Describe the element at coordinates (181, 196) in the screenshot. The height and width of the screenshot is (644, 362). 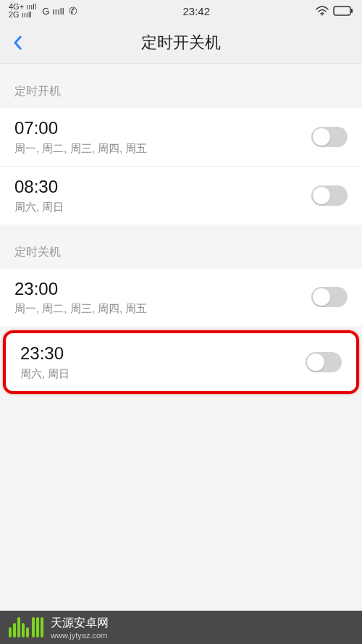
I see `schedule-row: 08:30 周六, 周日` at that location.